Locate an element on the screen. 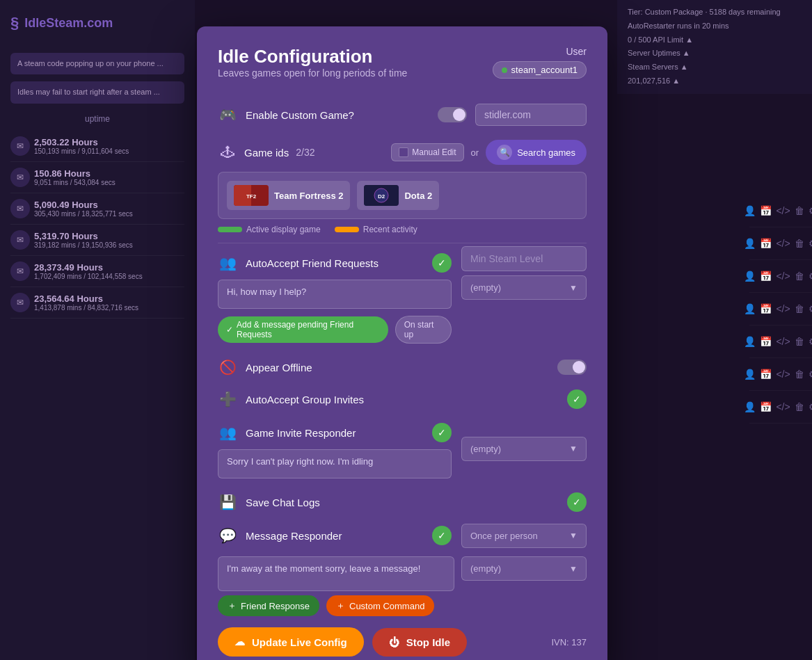 This screenshot has height=660, width=812. save-chat-row: 💾 Save Chat Logs ✓ is located at coordinates (402, 502).